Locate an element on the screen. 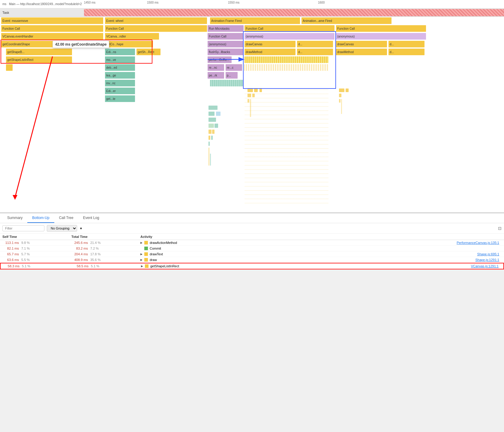  draw-method-col4b: d... is located at coordinates (315, 52).